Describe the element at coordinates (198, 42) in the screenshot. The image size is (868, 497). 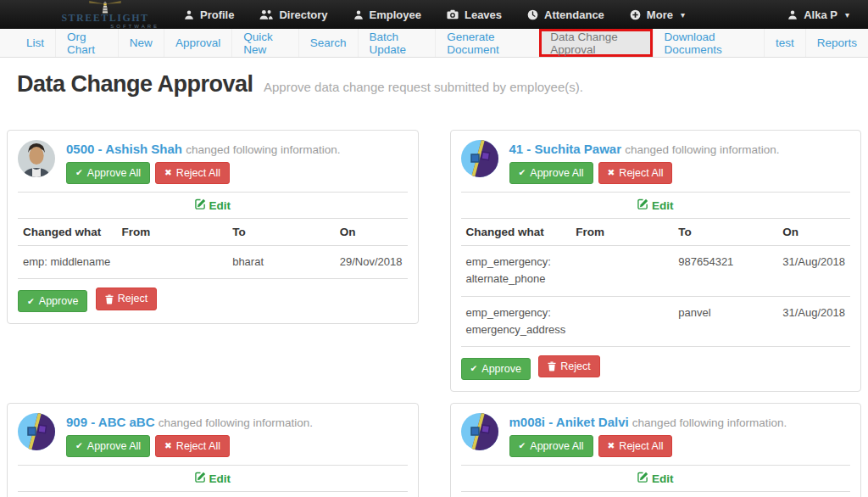
I see `tab-approval: Approval` at that location.